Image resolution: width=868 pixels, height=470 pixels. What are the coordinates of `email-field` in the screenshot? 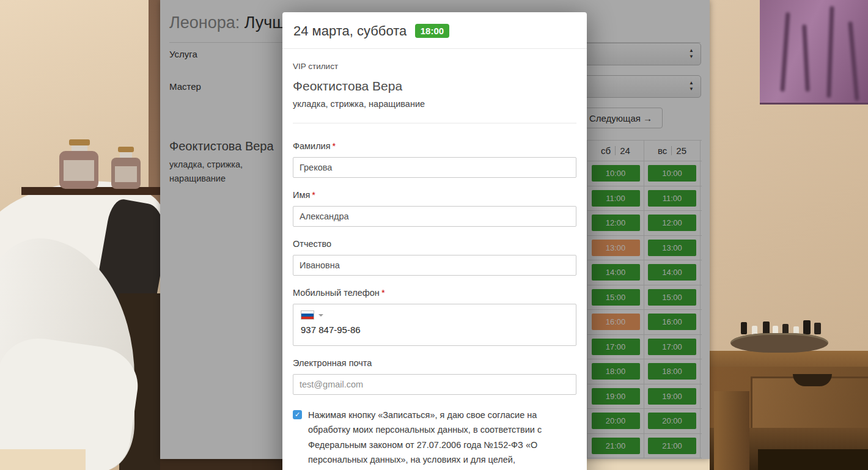 It's located at (435, 384).